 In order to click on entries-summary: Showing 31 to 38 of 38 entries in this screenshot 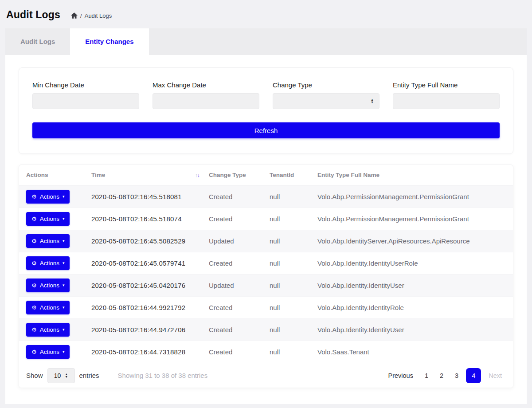, I will do `click(163, 375)`.